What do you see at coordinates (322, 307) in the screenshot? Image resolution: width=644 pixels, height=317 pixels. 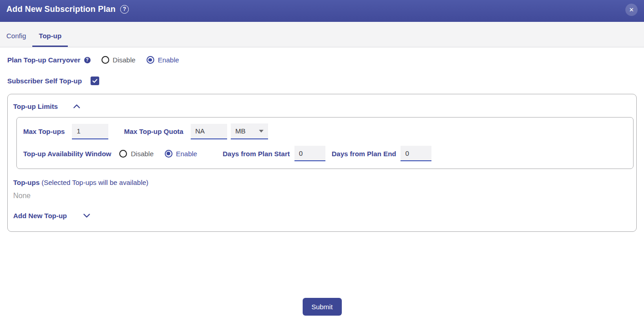 I see `submit-button: Submit` at bounding box center [322, 307].